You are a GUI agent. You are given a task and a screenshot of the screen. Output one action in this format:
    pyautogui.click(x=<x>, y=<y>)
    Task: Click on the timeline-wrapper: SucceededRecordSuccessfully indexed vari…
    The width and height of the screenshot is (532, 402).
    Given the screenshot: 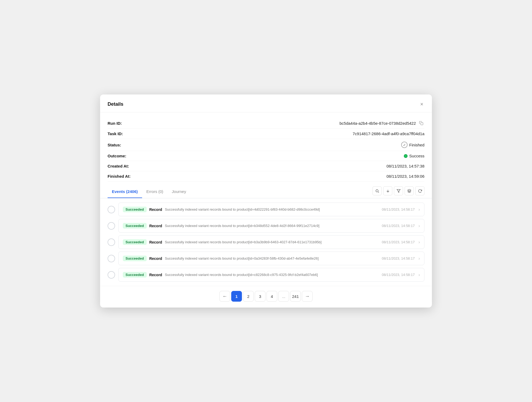 What is the action you would take?
    pyautogui.click(x=266, y=242)
    